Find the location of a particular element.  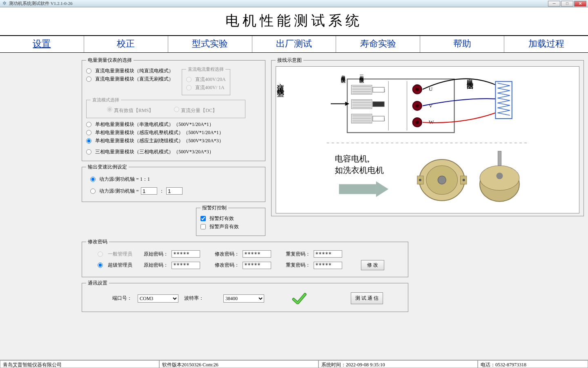

label-orig-pw-2: 原始密码： is located at coordinates (156, 265).